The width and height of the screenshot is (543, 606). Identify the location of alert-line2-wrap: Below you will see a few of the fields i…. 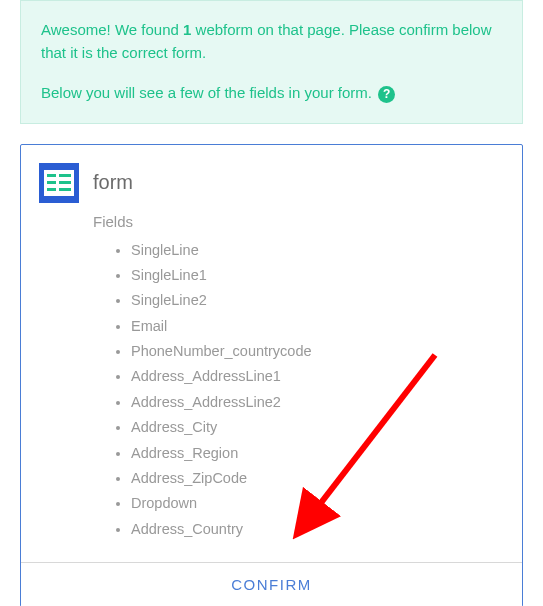
(272, 94).